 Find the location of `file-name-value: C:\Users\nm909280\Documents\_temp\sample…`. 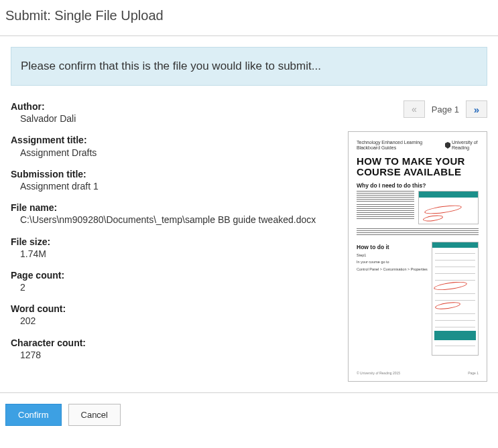

file-name-value: C:\Users\nm909280\Documents\_temp\sample… is located at coordinates (173, 220).